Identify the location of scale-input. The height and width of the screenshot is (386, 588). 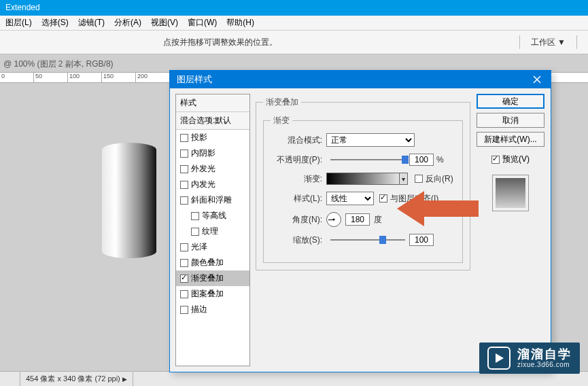
(421, 240).